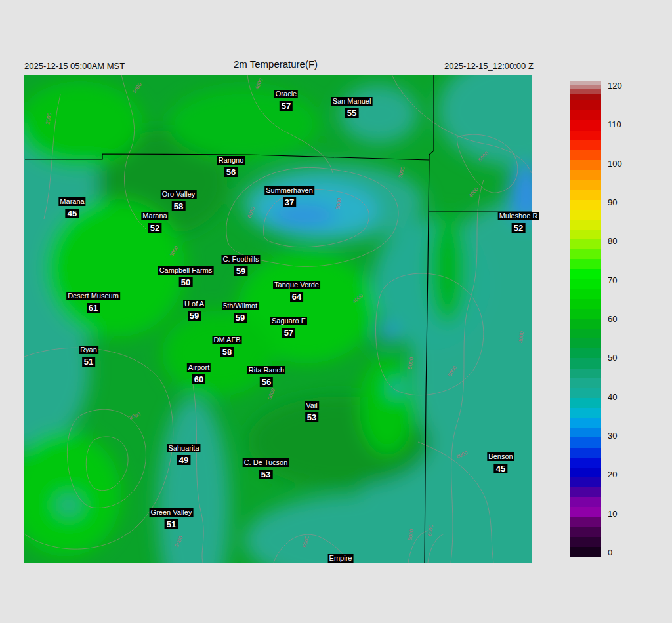  What do you see at coordinates (622, 202) in the screenshot?
I see `colorbar-tick-90: 90` at bounding box center [622, 202].